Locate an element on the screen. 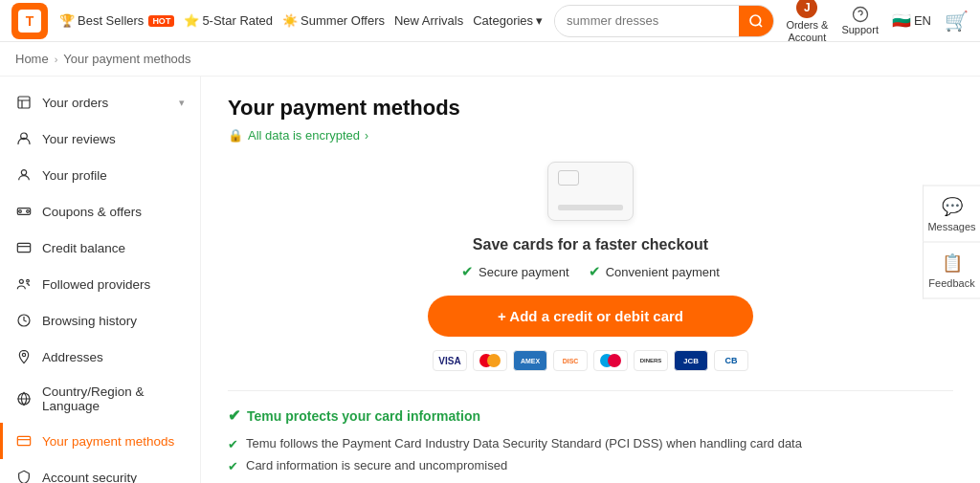 Image resolution: width=980 pixels, height=483 pixels. float-panel: 💬 Messages 📋 Feedback is located at coordinates (951, 241).